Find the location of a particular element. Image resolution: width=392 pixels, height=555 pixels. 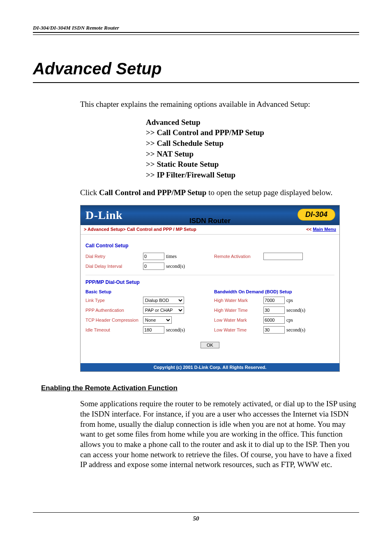

tcp-comp-row: TCP Header Compression None is located at coordinates (145, 320).